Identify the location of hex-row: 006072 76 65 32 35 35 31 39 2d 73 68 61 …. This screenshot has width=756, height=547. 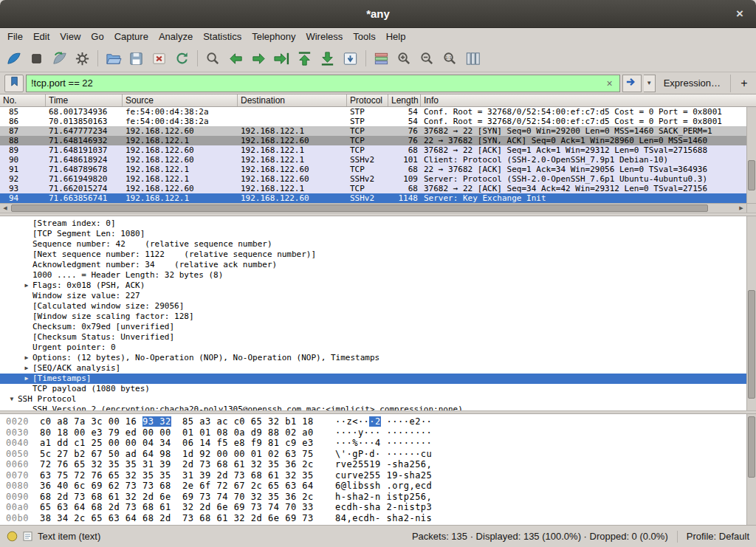
(377, 465).